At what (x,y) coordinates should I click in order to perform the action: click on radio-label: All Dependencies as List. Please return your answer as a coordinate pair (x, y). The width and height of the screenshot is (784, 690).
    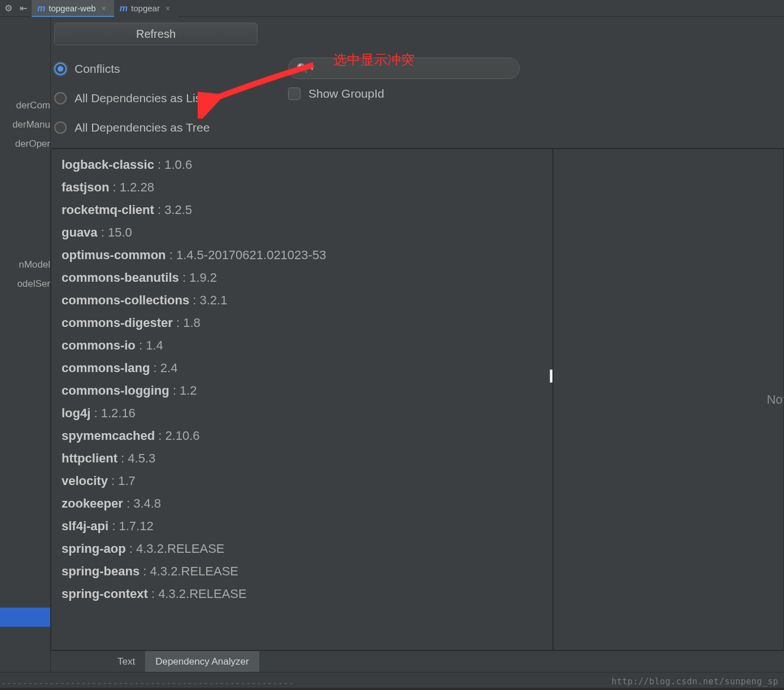
    Looking at the image, I should click on (140, 98).